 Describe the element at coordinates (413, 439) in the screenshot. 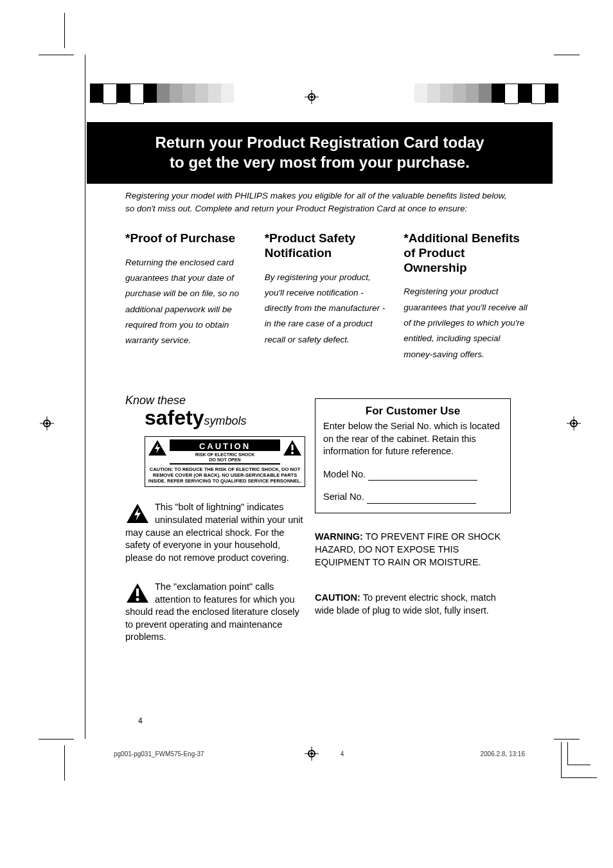

I see `customer-use-body: Enter below the Serial No. which is loca…` at that location.